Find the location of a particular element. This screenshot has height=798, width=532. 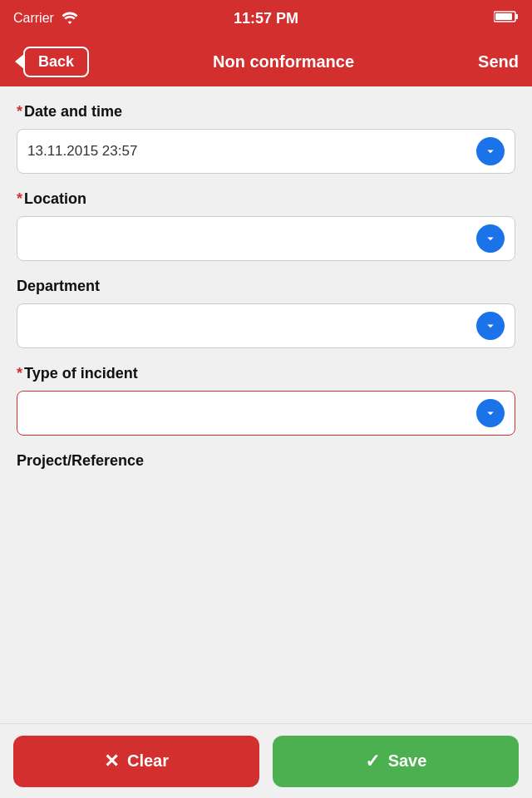

incident-type-required-star: * is located at coordinates (20, 374).